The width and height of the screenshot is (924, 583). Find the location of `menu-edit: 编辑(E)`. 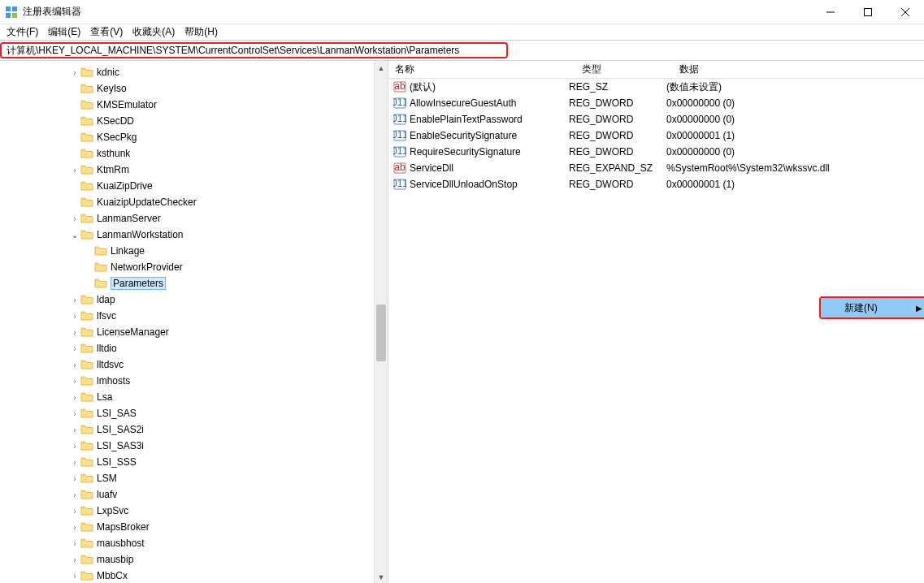

menu-edit: 编辑(E) is located at coordinates (64, 32).